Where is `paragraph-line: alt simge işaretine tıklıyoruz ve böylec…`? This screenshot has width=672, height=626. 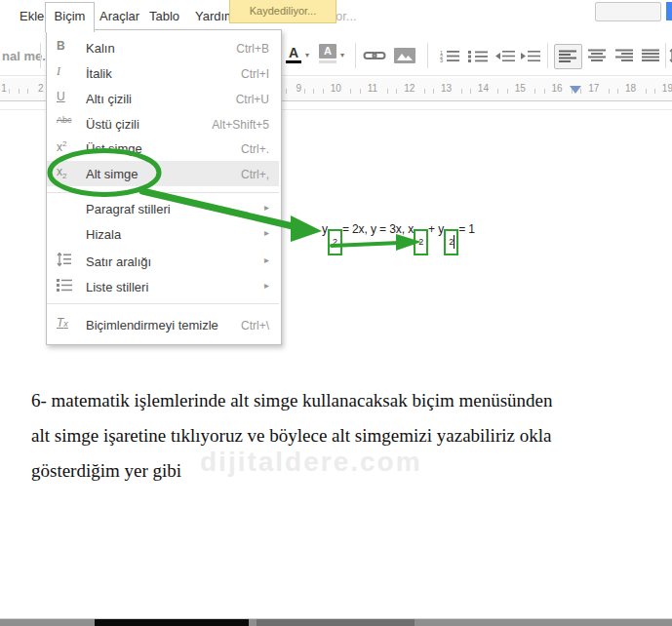
paragraph-line: alt simge işaretine tıklıyoruz ve böylec… is located at coordinates (293, 436).